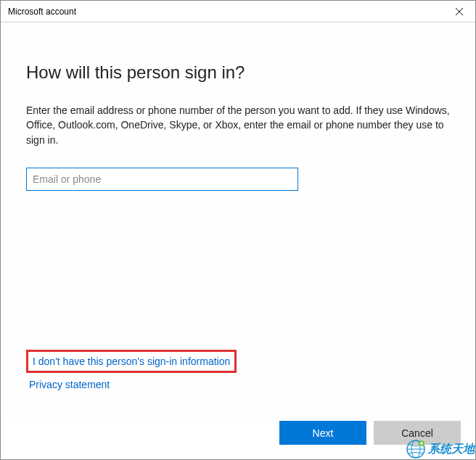 This screenshot has width=476, height=460. I want to click on page-description: Enter the email address or phone number …, so click(238, 125).